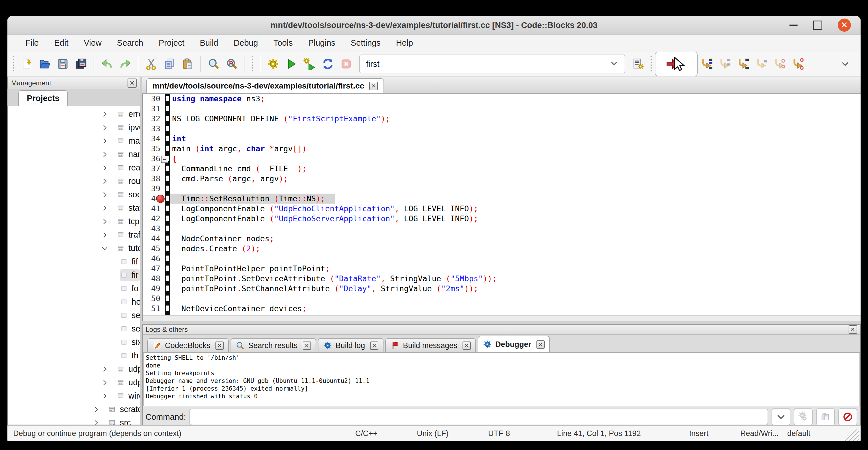 Image resolution: width=868 pixels, height=450 pixels. I want to click on tree-item-fif: fif, so click(74, 262).